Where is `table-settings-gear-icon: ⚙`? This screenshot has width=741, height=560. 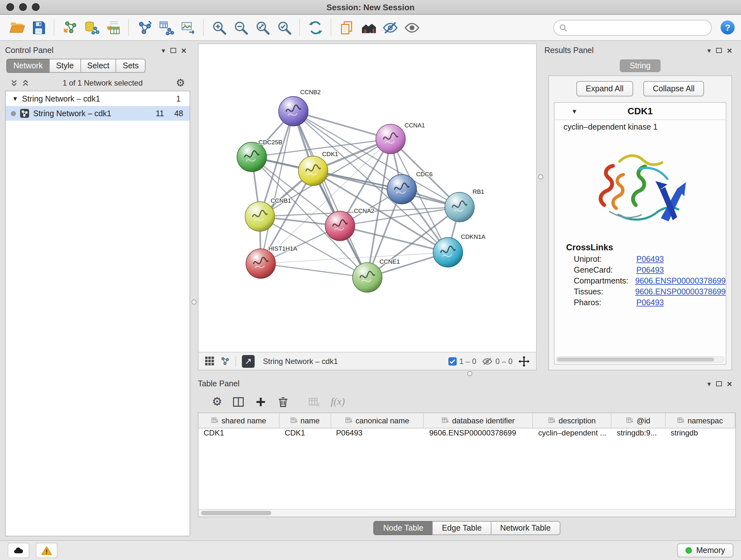
table-settings-gear-icon: ⚙ is located at coordinates (217, 401).